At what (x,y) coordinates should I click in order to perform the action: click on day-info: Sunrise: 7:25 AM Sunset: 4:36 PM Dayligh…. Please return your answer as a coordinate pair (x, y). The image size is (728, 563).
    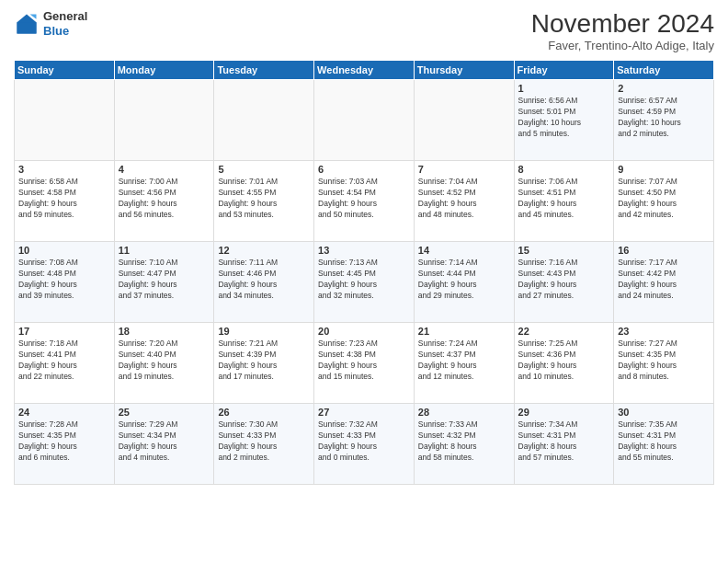
    Looking at the image, I should click on (564, 361).